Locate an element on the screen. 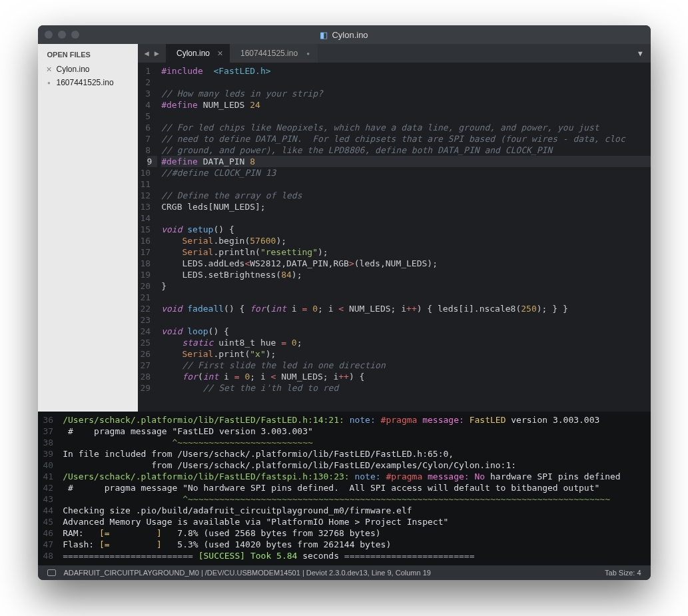 This screenshot has width=688, height=616. sidebar-item-label: 1607441525.ino is located at coordinates (85, 83).